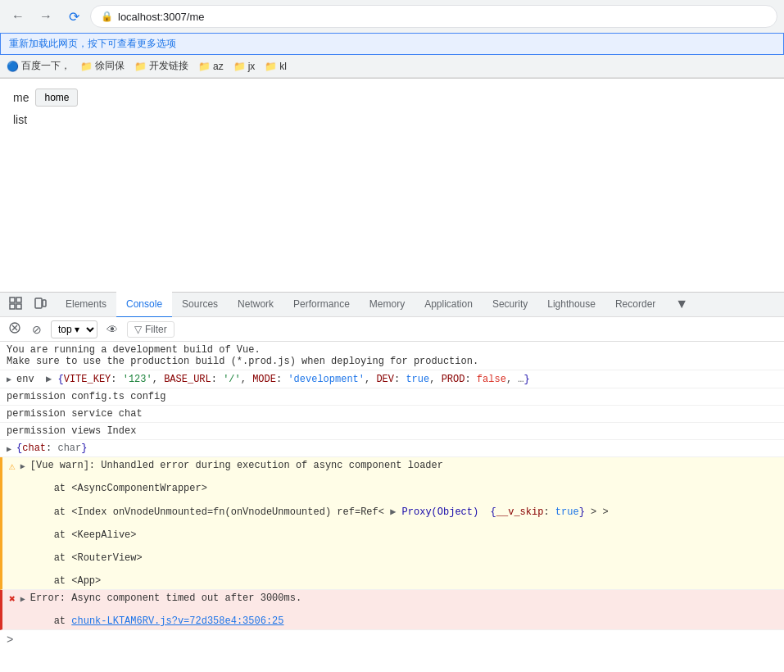  What do you see at coordinates (392, 356) in the screenshot?
I see `console-line: You are running a development build of V…` at bounding box center [392, 356].